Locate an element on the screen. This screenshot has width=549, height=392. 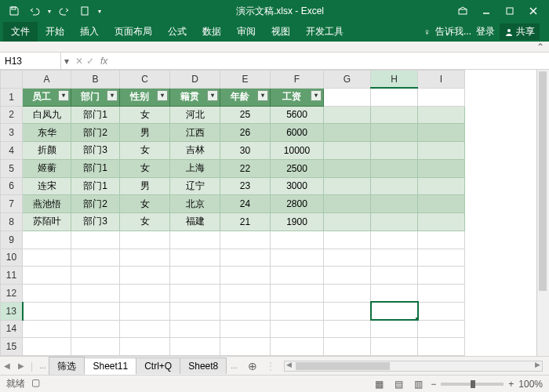
sheet-tab-Ctrl+Q: Ctrl+Q is located at coordinates (158, 365).